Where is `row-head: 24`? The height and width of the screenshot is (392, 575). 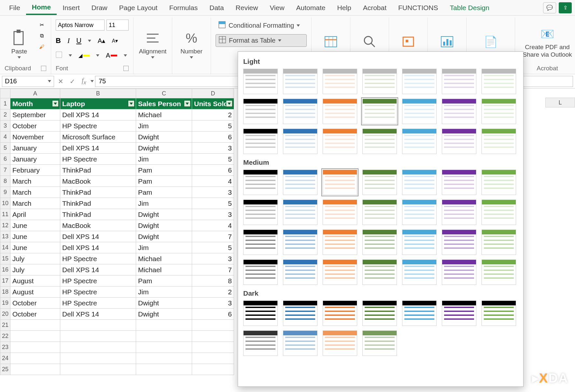 row-head: 24 is located at coordinates (5, 358).